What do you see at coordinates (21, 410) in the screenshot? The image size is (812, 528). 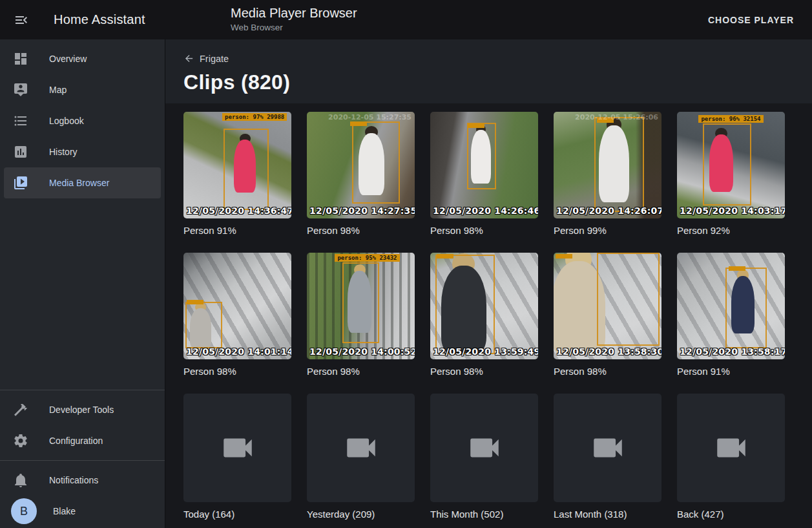 I see `hammer-icon` at bounding box center [21, 410].